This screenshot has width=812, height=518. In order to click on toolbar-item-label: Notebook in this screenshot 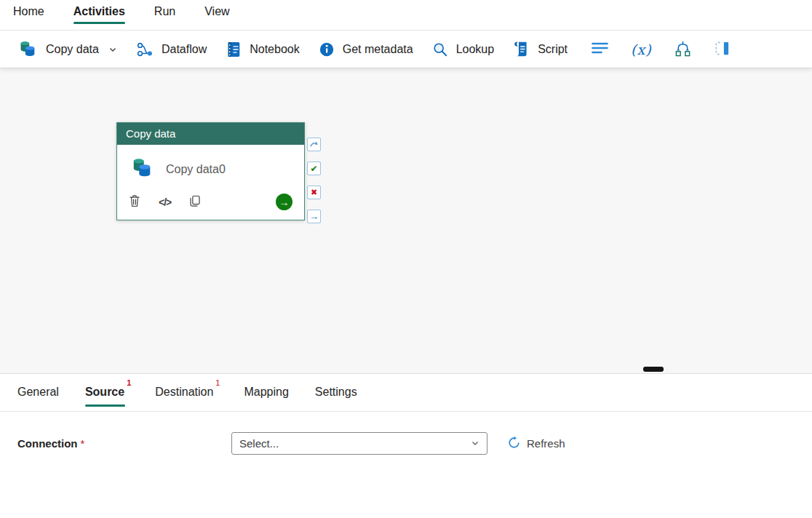, I will do `click(275, 49)`.